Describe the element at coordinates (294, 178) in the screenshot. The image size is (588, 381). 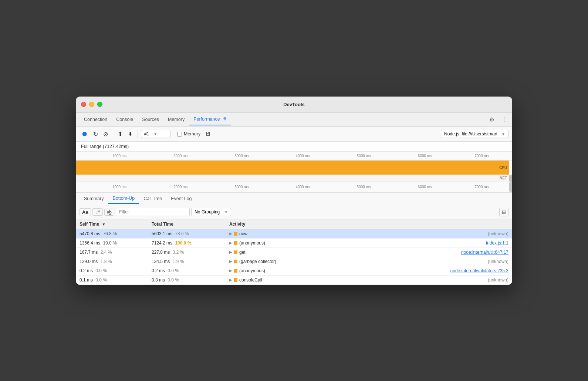
I see `net-track-container: NET` at that location.